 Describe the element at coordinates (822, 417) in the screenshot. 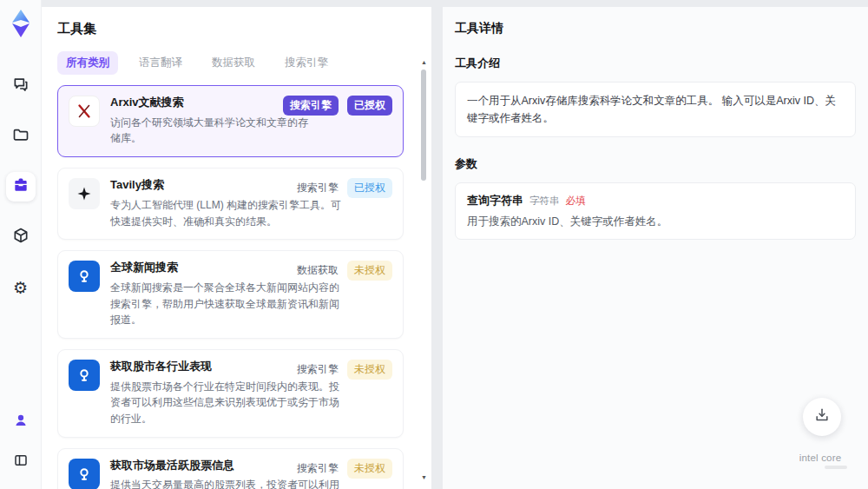

I see `download-icon` at that location.